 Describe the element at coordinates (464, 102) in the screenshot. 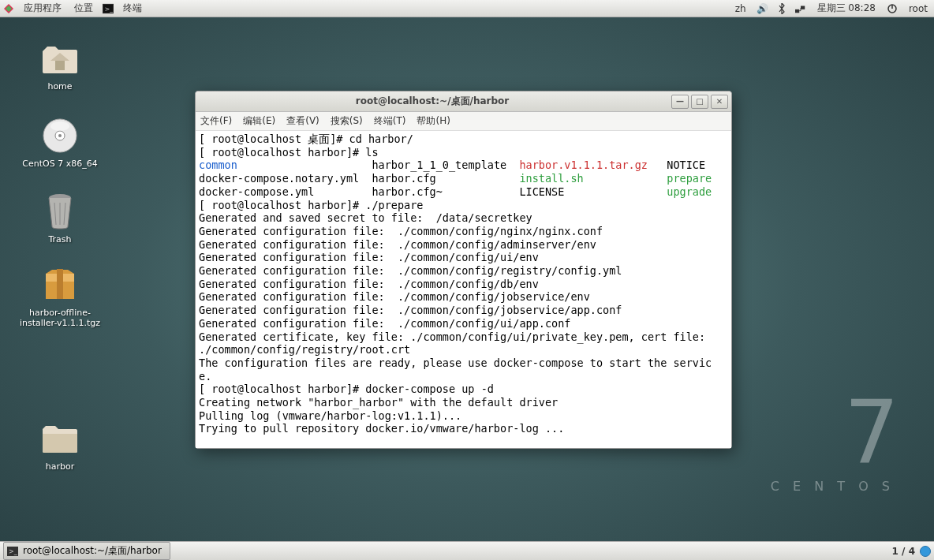

I see `window-titlebar: root@localhost:~/桌面/harbor — □ ✕` at that location.